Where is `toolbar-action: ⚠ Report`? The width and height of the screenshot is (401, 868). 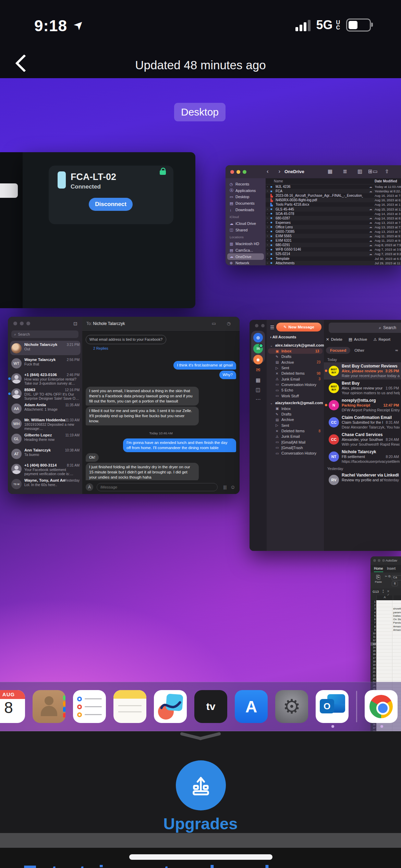 toolbar-action: ⚠ Report is located at coordinates (382, 339).